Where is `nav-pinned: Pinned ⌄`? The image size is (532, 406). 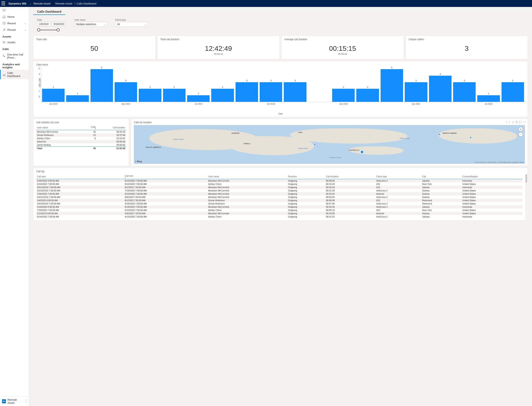 nav-pinned: Pinned ⌄ is located at coordinates (15, 30).